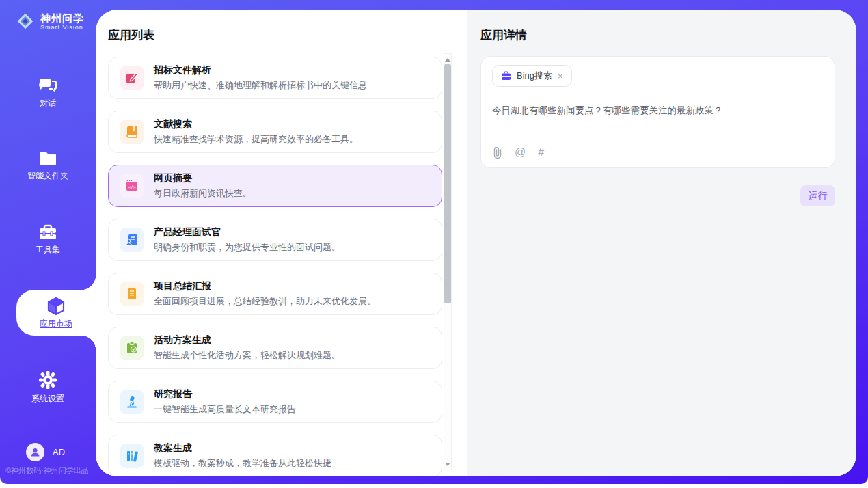 The height and width of the screenshot is (488, 868). I want to click on paperclip-icon, so click(498, 153).